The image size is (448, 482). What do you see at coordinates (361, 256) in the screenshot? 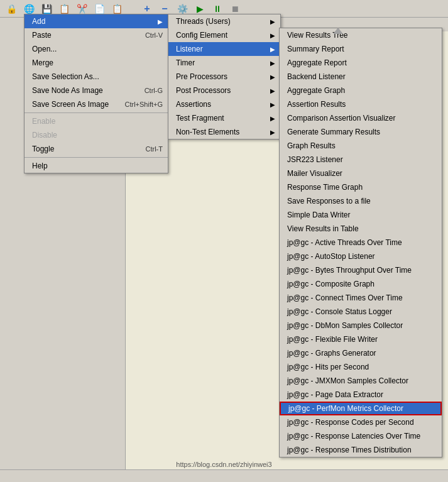
I see `menu-item-jpgc-autostop: jp@gc - AutoStop Listener` at bounding box center [361, 256].